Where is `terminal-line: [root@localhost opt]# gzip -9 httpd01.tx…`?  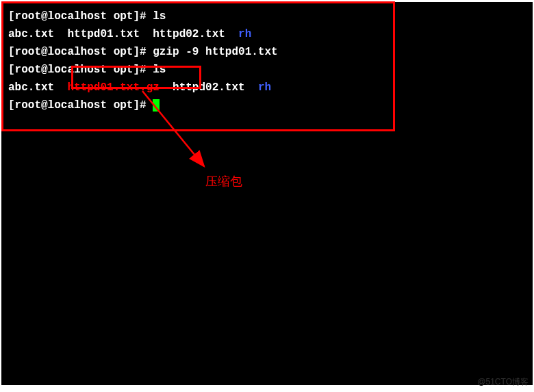 terminal-line: [root@localhost opt]# gzip -9 httpd01.tx… is located at coordinates (267, 52).